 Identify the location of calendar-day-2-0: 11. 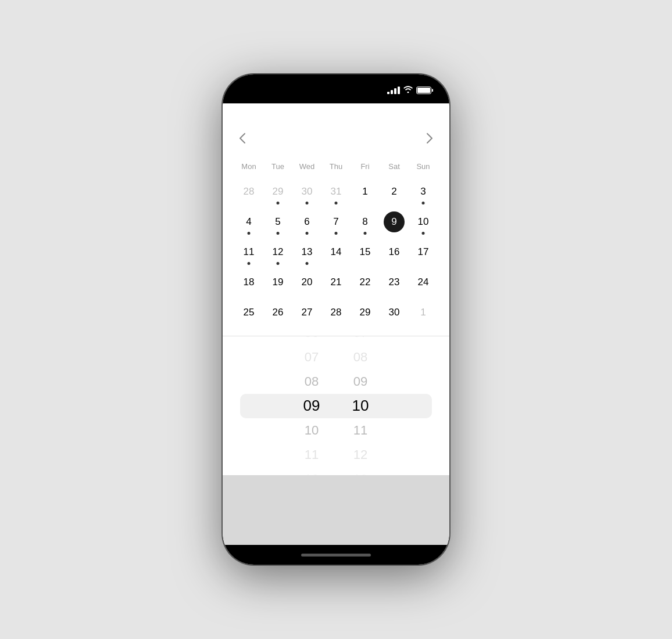
(249, 252).